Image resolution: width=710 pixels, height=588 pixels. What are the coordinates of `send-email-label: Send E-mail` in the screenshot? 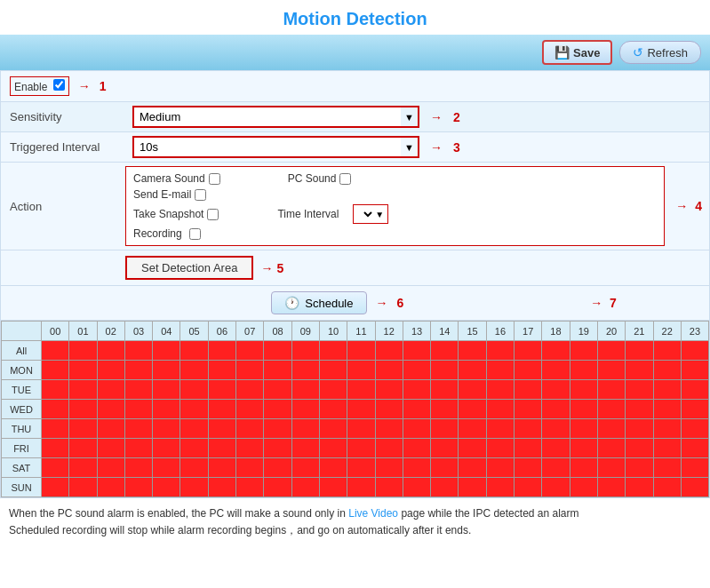 It's located at (170, 195).